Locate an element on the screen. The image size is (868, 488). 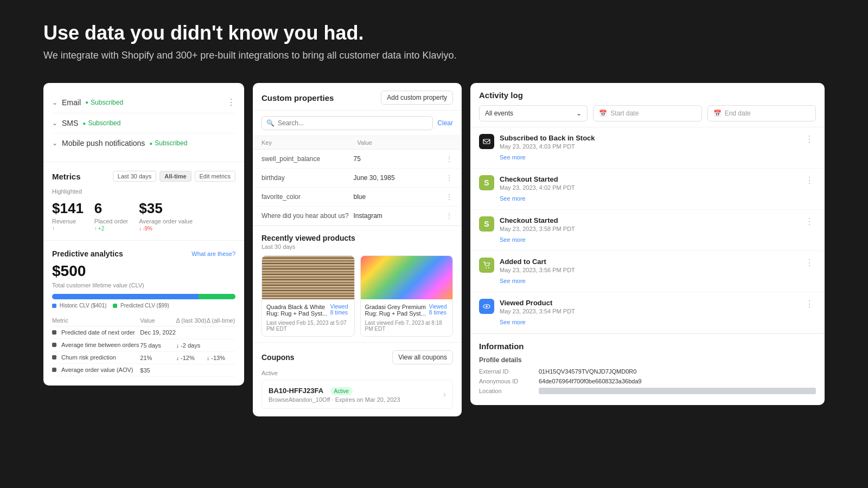
products-grid: Quadra Black & White Rug: Rug + Pad Syst… is located at coordinates (357, 296).